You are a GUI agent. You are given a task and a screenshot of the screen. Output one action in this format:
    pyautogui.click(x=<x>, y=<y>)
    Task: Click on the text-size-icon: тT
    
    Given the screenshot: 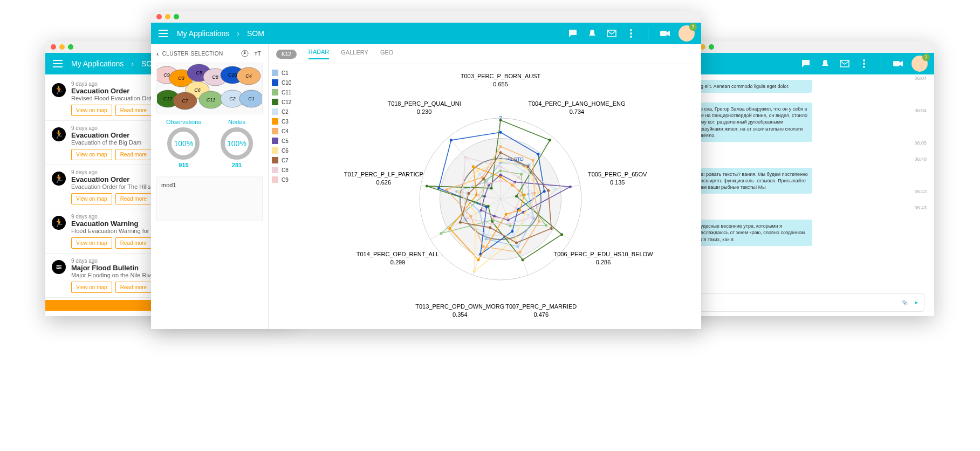 What is the action you would take?
    pyautogui.click(x=258, y=53)
    